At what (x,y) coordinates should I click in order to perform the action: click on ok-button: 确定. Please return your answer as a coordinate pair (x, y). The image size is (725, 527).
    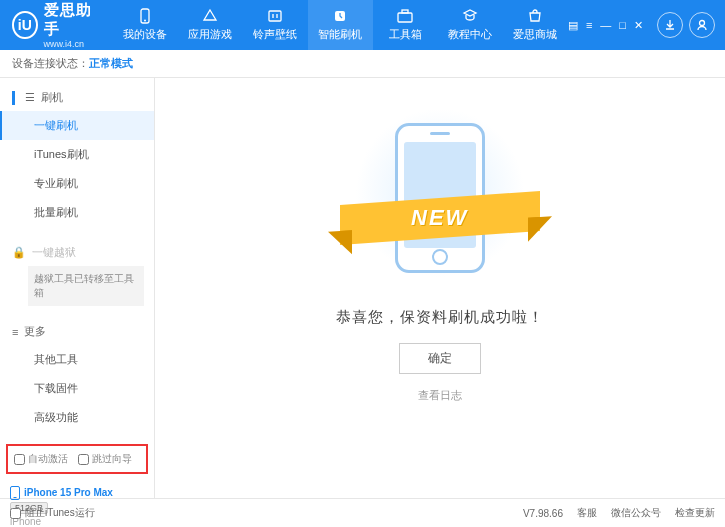
    Looking at the image, I should click on (440, 358).